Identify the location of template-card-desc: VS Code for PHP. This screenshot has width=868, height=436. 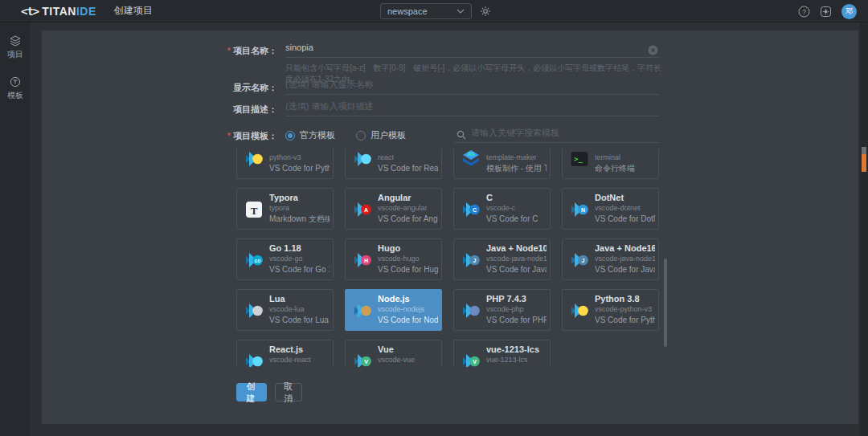
(516, 320).